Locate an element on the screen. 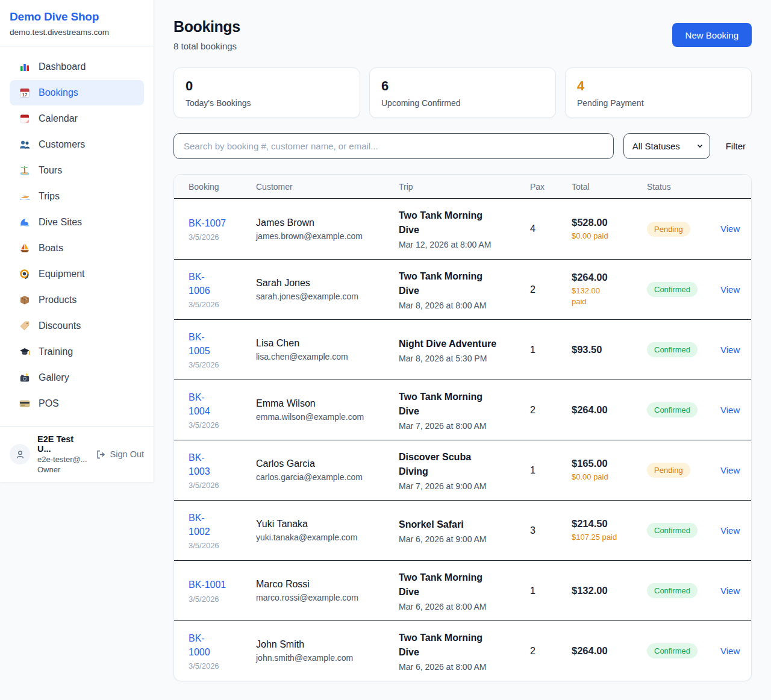 The image size is (771, 700). camera-icon is located at coordinates (25, 378).